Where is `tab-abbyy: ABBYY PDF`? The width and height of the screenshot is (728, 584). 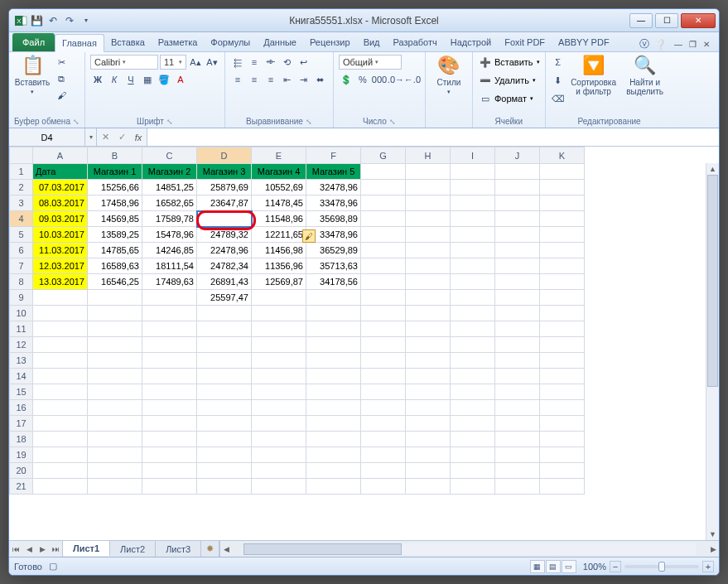
tab-abbyy: ABBYY PDF is located at coordinates (584, 42).